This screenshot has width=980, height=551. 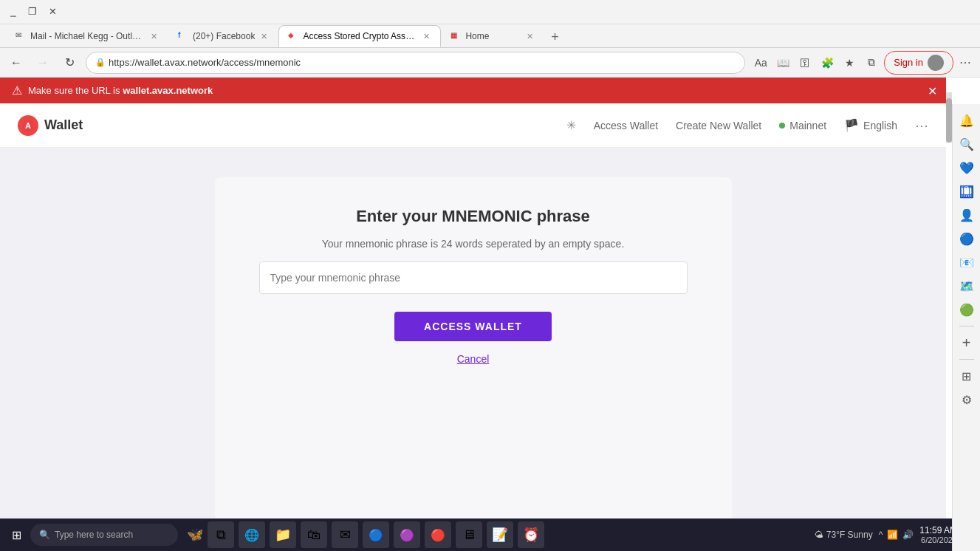 What do you see at coordinates (28, 126) in the screenshot?
I see `svg-text: A` at bounding box center [28, 126].